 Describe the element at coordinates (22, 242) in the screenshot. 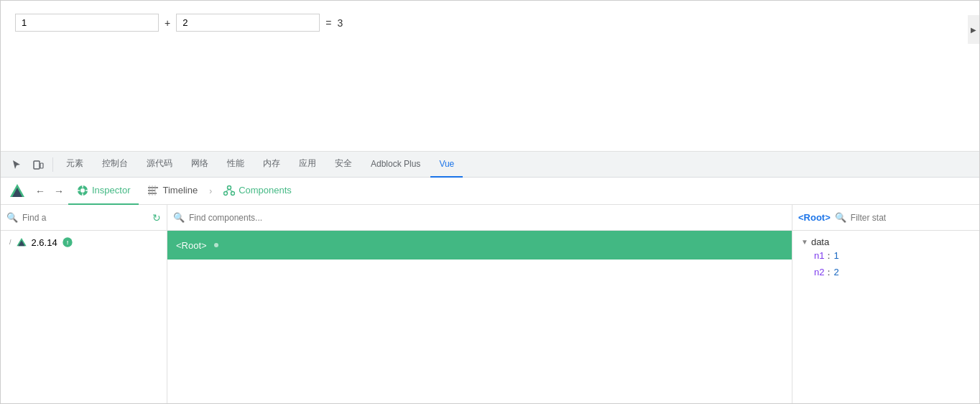

I see `vue-v-icon` at that location.